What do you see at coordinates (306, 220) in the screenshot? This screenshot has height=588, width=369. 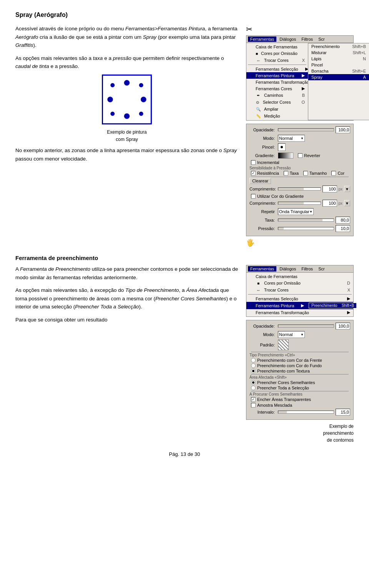 I see `taxa-slider` at bounding box center [306, 220].